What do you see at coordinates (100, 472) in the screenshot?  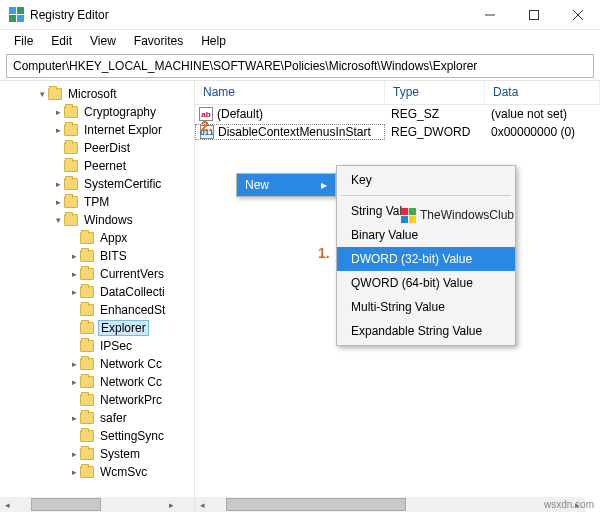 I see `tree-item: ▸WcmSvc` at bounding box center [100, 472].